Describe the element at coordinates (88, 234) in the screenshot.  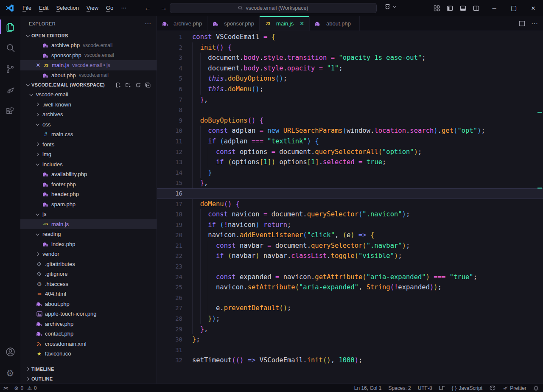
I see `tree-folder-reading: reading` at that location.